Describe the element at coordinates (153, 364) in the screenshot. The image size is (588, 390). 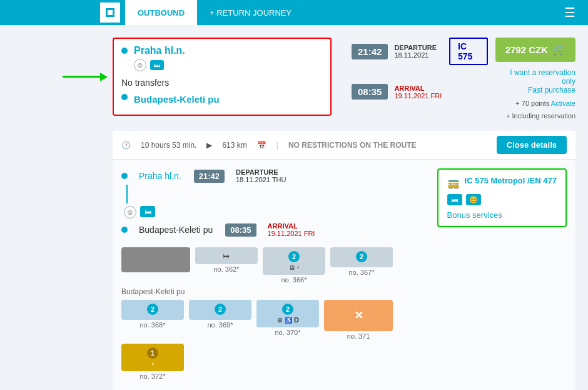
I see `sleep-icon-372: ⸗` at that location.